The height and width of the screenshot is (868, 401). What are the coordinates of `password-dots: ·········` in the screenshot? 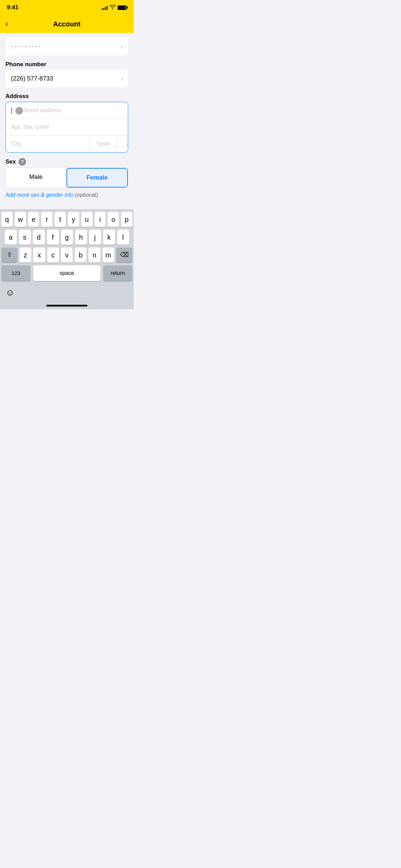 It's located at (27, 46).